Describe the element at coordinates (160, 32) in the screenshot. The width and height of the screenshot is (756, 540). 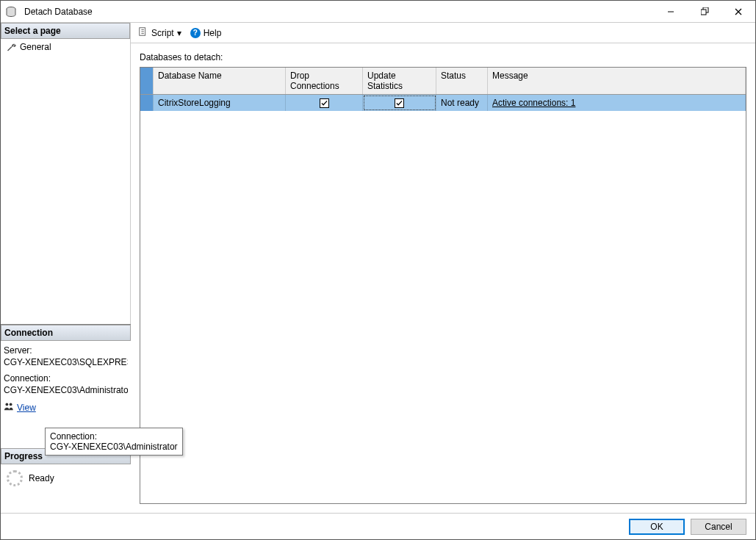
I see `script-button: Script ▾` at that location.